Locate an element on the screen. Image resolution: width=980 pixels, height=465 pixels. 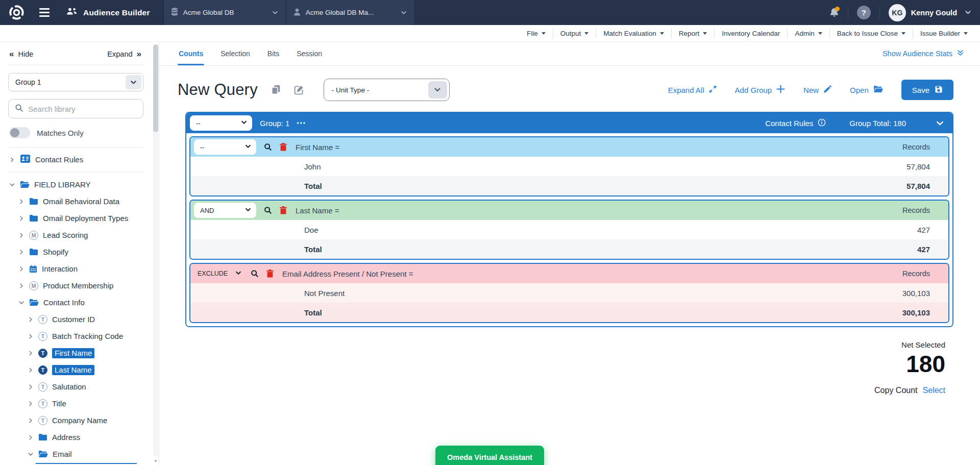
group-select: Group 1 is located at coordinates (76, 82).